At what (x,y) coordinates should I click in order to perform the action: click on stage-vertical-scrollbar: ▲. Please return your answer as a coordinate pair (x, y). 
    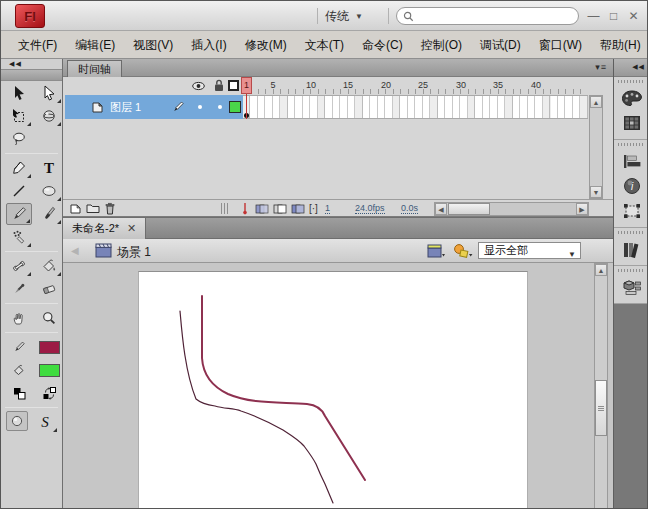
    Looking at the image, I should click on (601, 386).